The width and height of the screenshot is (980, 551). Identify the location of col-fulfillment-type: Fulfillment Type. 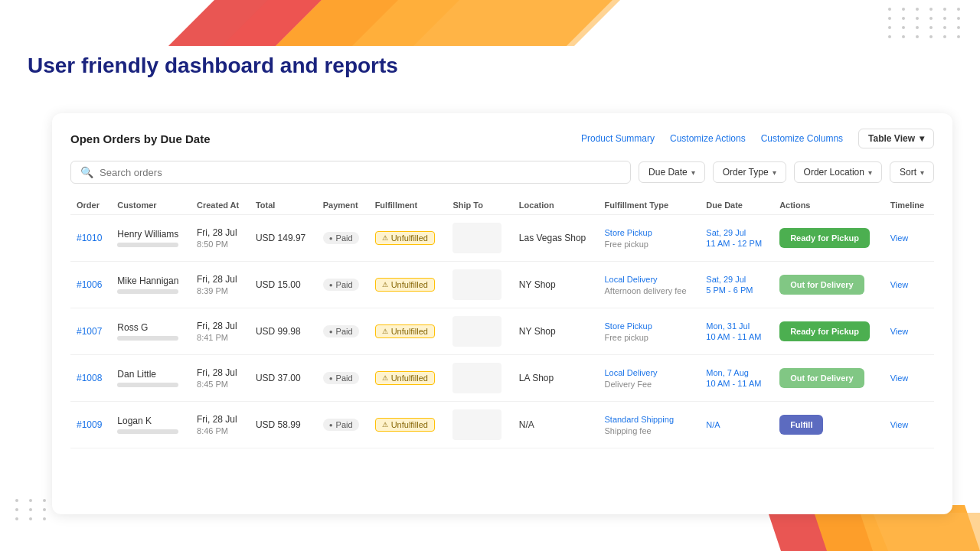
(649, 205).